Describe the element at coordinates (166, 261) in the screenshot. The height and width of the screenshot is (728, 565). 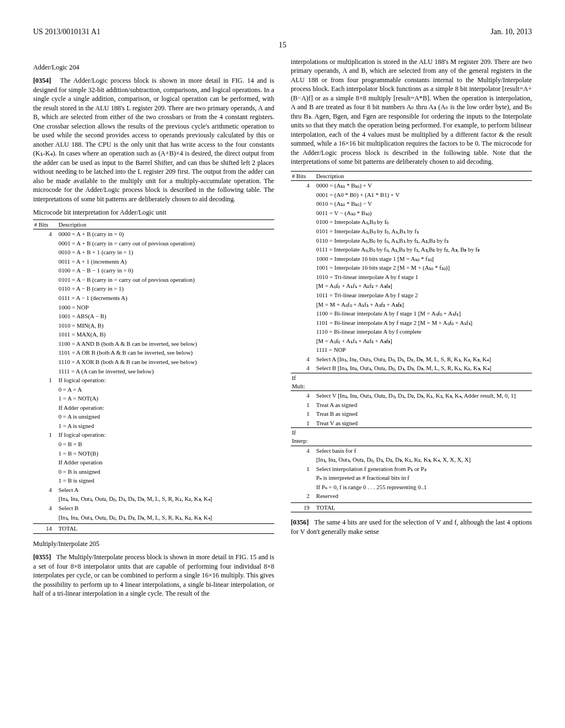
I see `table-cell-desc: 0011 = A + 1 (increments A)` at that location.